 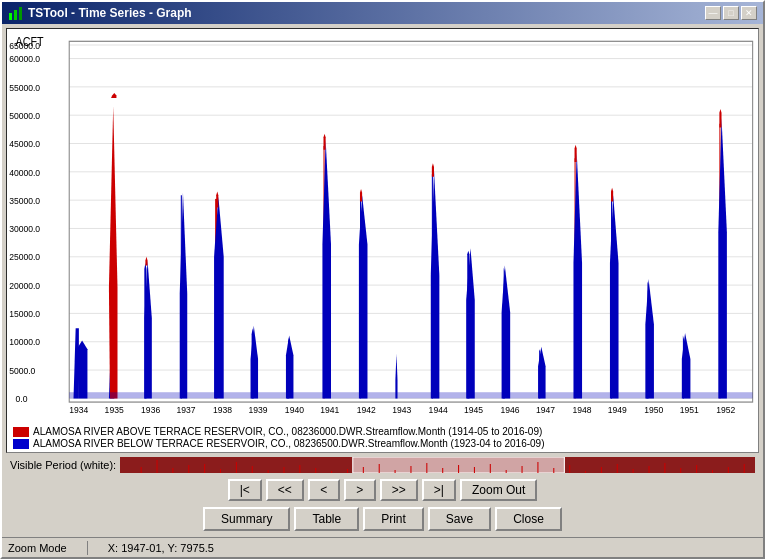 What do you see at coordinates (690, 410) in the screenshot?
I see `svg-text: 1951` at bounding box center [690, 410].